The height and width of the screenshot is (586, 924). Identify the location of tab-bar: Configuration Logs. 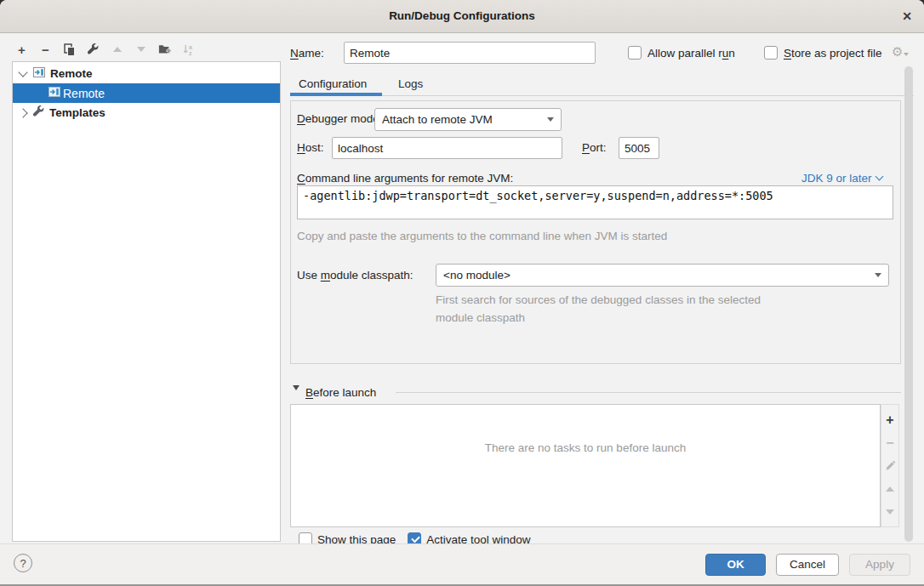
(361, 84).